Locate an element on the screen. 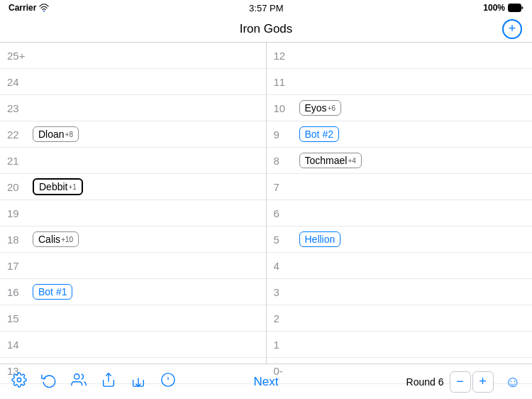 The width and height of the screenshot is (532, 399). character-badge: Tochmael+4 is located at coordinates (331, 160).